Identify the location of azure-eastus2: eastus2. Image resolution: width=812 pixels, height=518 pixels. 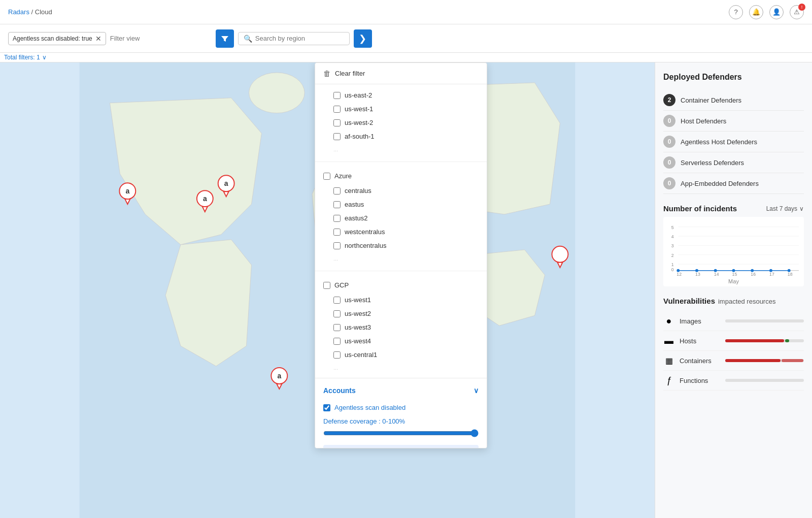
(401, 218).